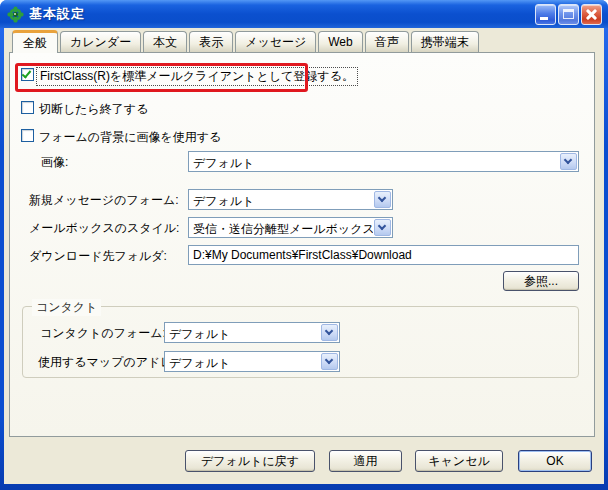 The image size is (608, 490). I want to click on checkbox-register-default-mail-client, so click(28, 74).